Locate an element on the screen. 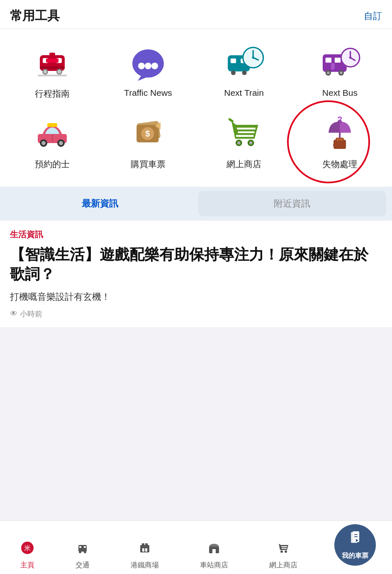 The image size is (392, 574). grid-item-buy-ticket: $ 購買車票 is located at coordinates (148, 141).